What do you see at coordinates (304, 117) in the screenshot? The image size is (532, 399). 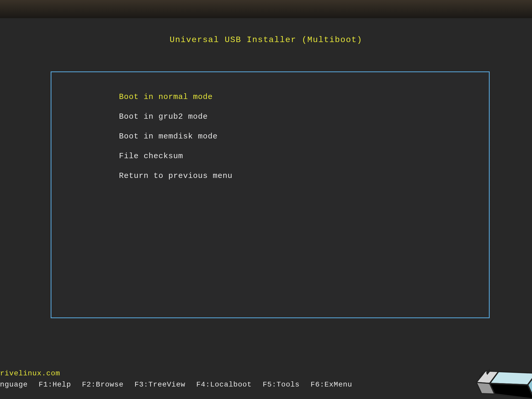 I see `menu-item-boot-grub2: Boot in grub2 mode` at bounding box center [304, 117].